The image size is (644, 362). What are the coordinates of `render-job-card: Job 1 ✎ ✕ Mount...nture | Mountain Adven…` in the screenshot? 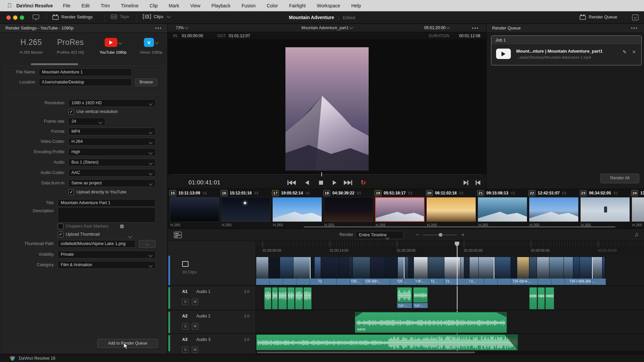 It's located at (566, 50).